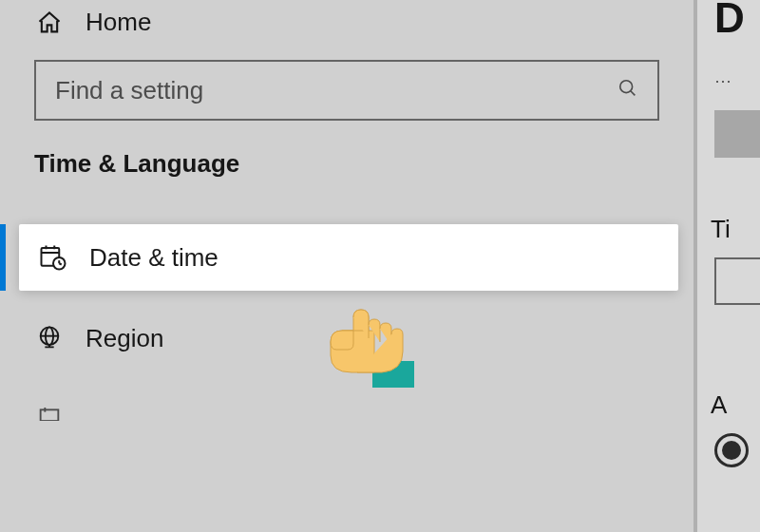 The image size is (760, 532). Describe the element at coordinates (347, 186) in the screenshot. I see `section-title: Time & Language` at that location.